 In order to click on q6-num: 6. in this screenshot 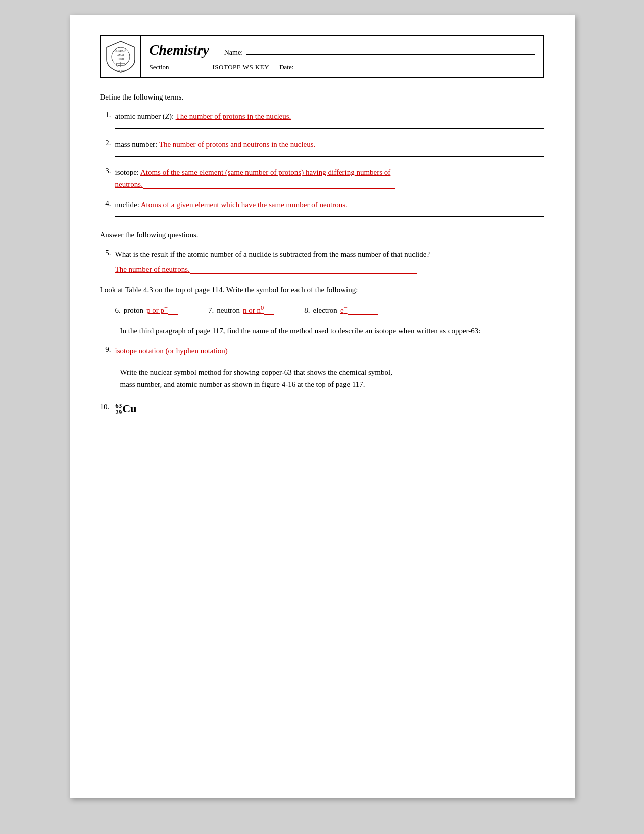, I will do `click(118, 310)`.